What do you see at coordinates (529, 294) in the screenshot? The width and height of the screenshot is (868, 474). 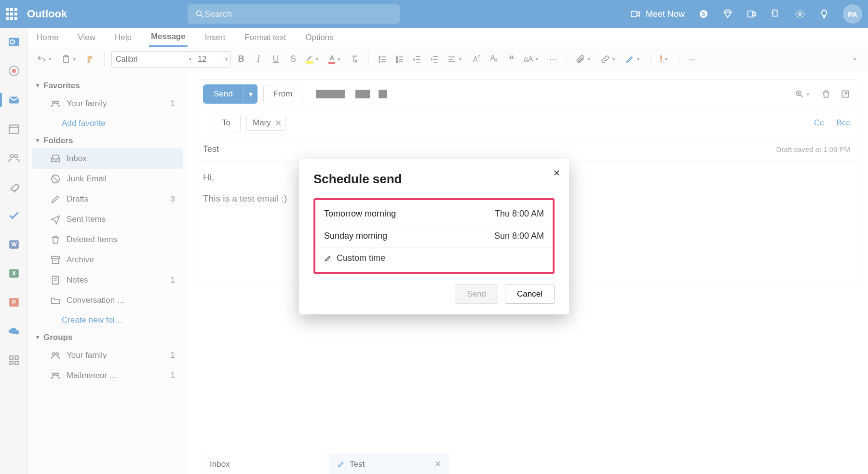 I see `dialog-cancel-button: Cancel` at bounding box center [529, 294].